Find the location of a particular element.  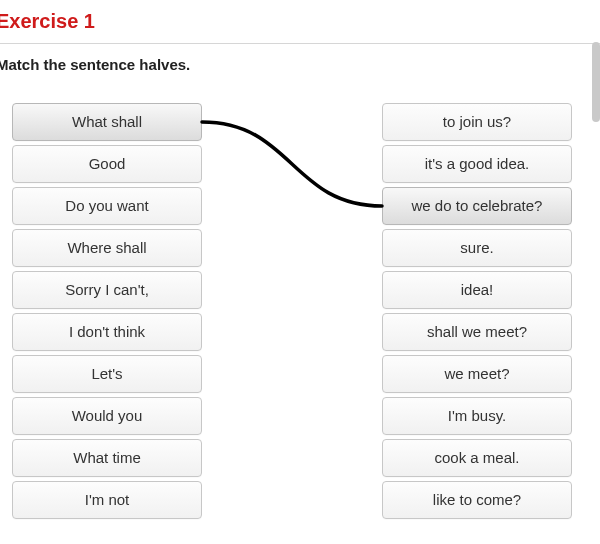

left-item: What shall is located at coordinates (107, 122).